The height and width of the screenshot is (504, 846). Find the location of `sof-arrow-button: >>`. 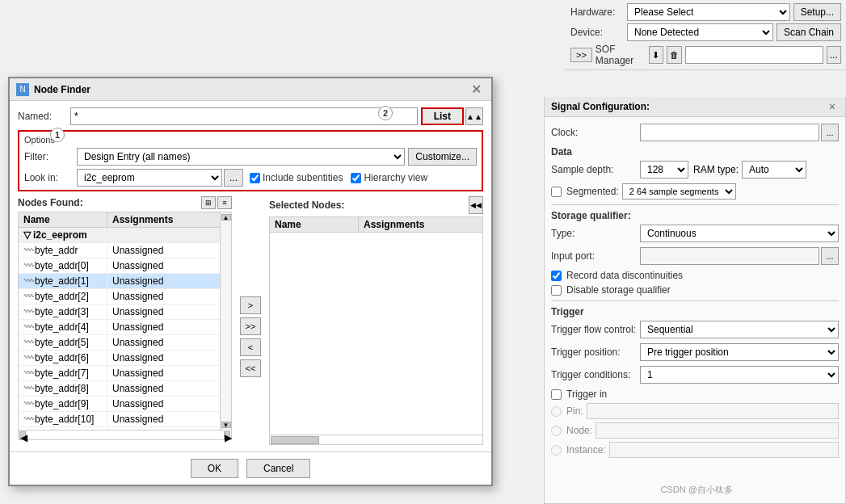

sof-arrow-button: >> is located at coordinates (582, 55).